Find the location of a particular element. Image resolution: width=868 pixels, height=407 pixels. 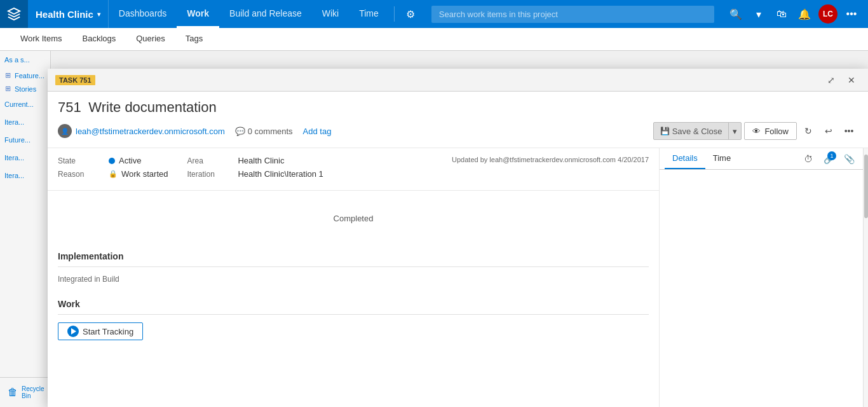

sidebar-item-future: Future... is located at coordinates (25, 140).